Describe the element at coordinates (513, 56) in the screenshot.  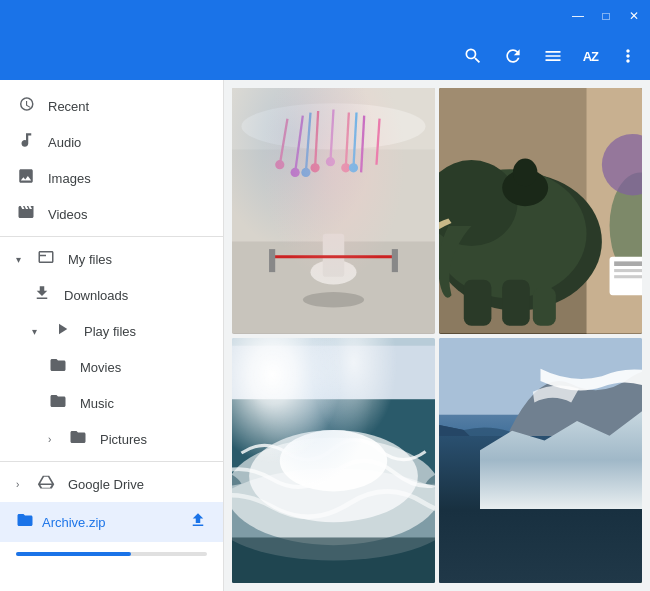
I see `refresh-icon` at that location.